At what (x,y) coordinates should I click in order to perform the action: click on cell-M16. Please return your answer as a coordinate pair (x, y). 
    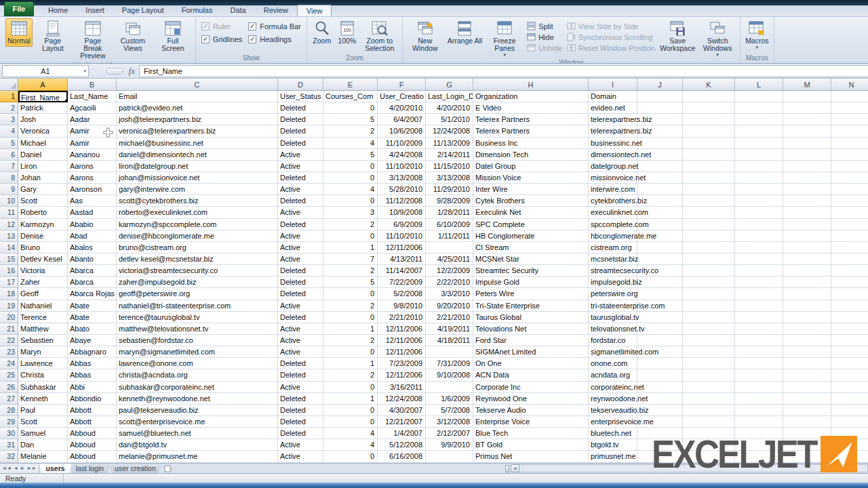
    Looking at the image, I should click on (807, 271).